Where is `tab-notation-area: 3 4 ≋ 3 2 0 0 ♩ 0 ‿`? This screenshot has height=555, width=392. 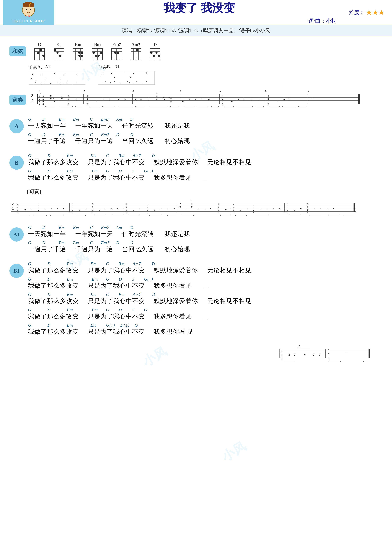 tab-notation-area: 3 4 ≋ 3 2 0 0 ♩ 0 ‿ is located at coordinates (206, 100).